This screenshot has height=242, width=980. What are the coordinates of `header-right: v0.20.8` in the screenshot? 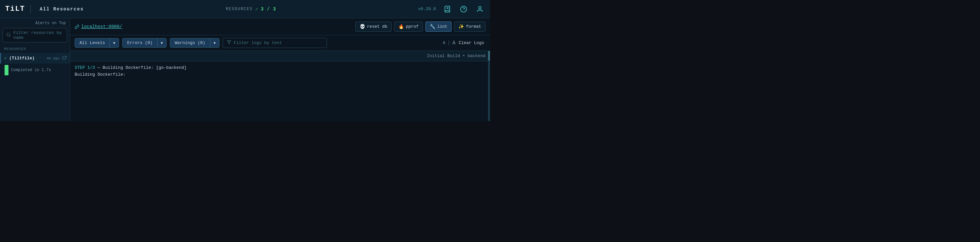 It's located at (451, 9).